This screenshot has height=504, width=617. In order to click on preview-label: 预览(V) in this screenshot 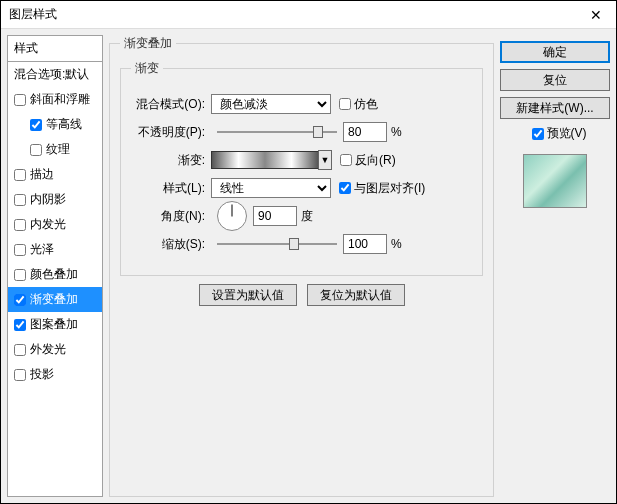, I will do `click(567, 134)`.